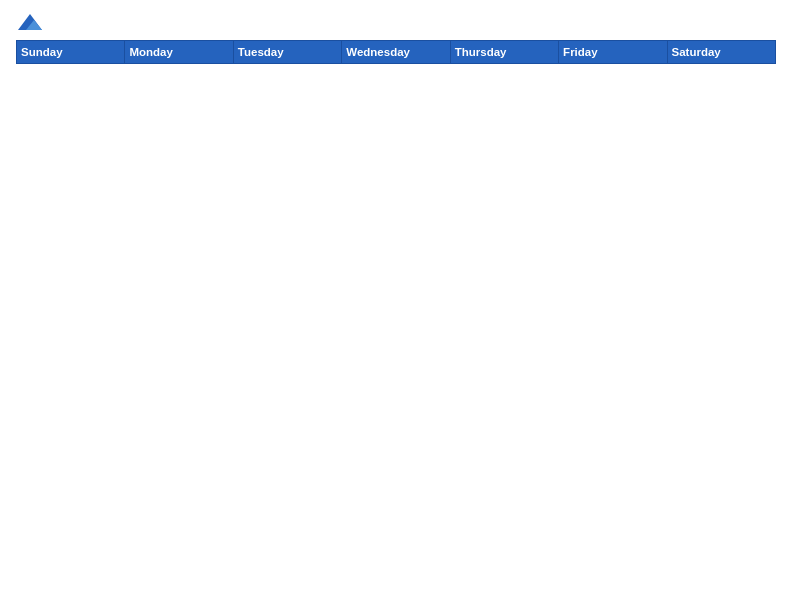 The image size is (792, 612). What do you see at coordinates (721, 52) in the screenshot?
I see `header-day-saturday: Saturday` at bounding box center [721, 52].